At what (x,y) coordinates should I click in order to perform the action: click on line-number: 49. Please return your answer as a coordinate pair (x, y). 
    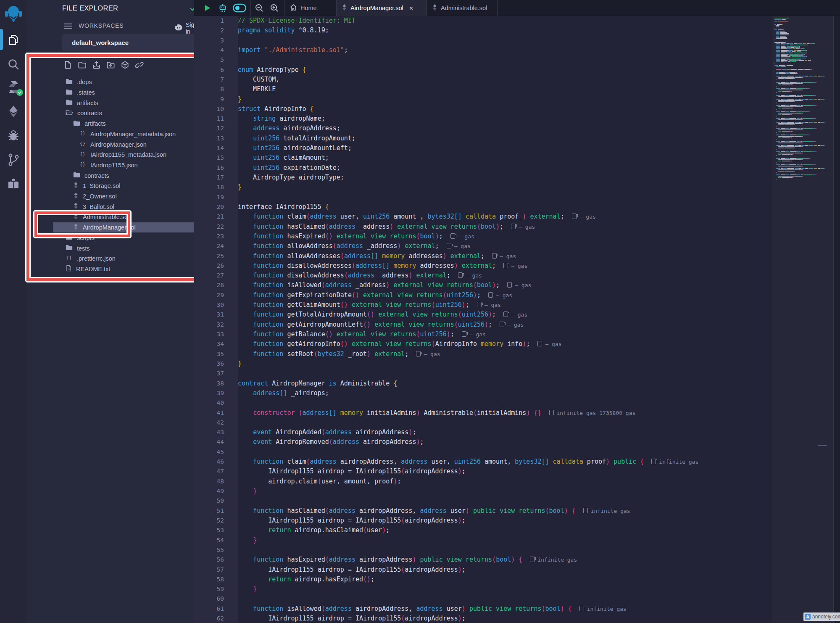
    Looking at the image, I should click on (216, 491).